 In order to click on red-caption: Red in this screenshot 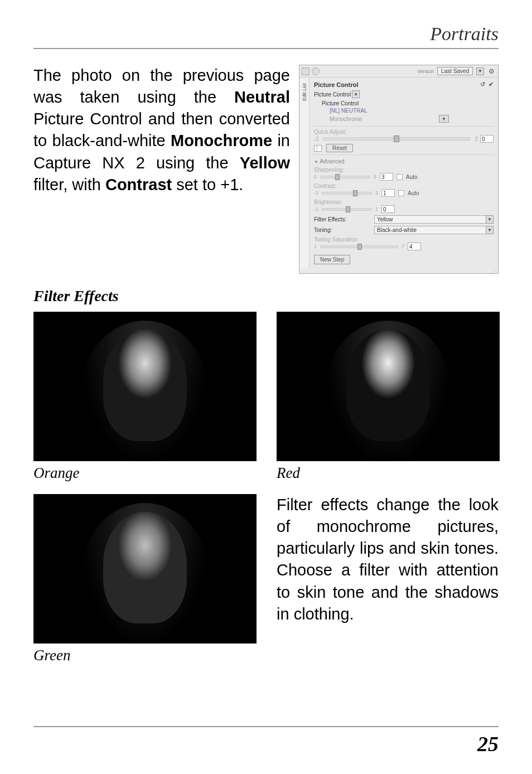, I will do `click(388, 473)`.